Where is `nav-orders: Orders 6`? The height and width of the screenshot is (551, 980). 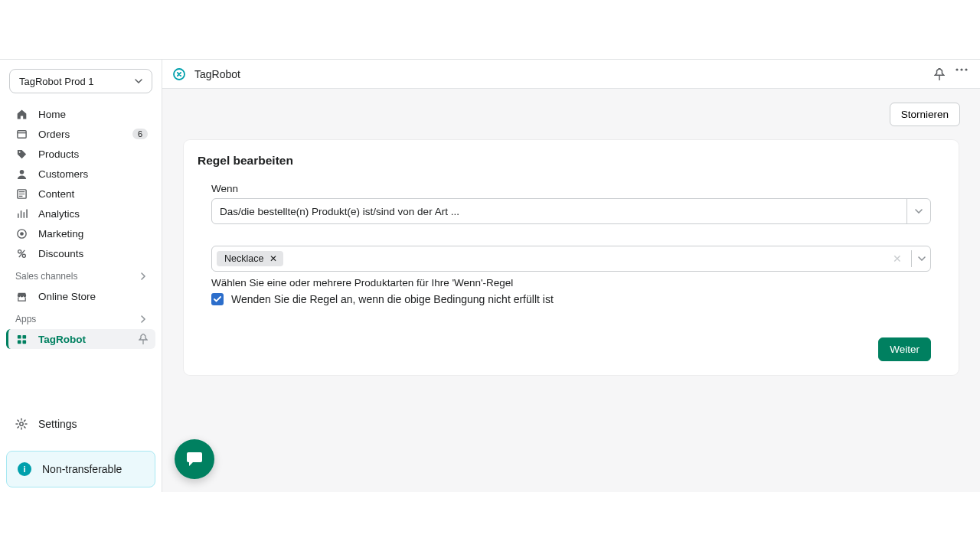
nav-orders: Orders 6 is located at coordinates (81, 134).